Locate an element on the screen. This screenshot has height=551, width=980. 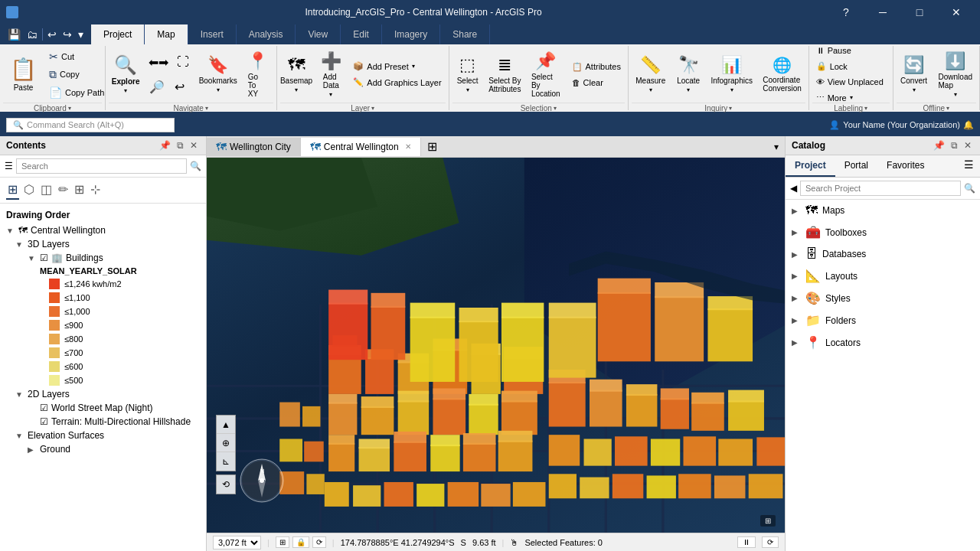
tab-map: Map is located at coordinates (166, 34).